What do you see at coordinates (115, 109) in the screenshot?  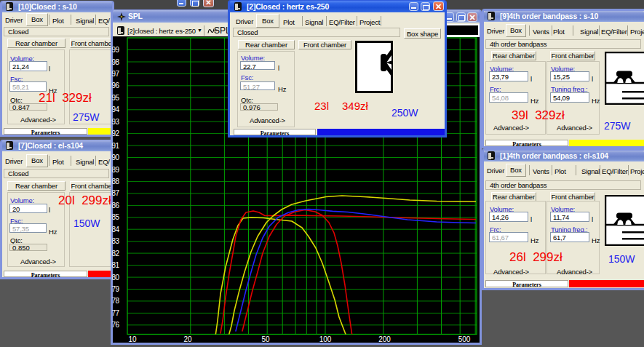 I see `svg-text: 94` at bounding box center [115, 109].